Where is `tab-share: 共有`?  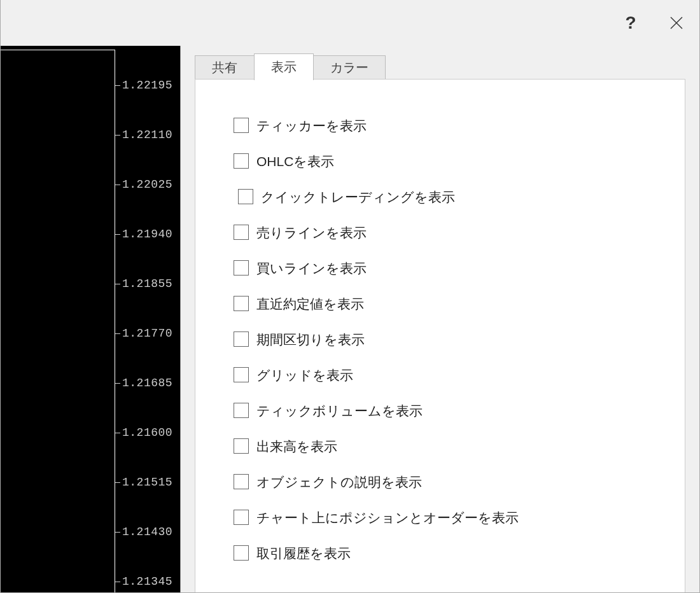 tab-share: 共有 is located at coordinates (225, 67).